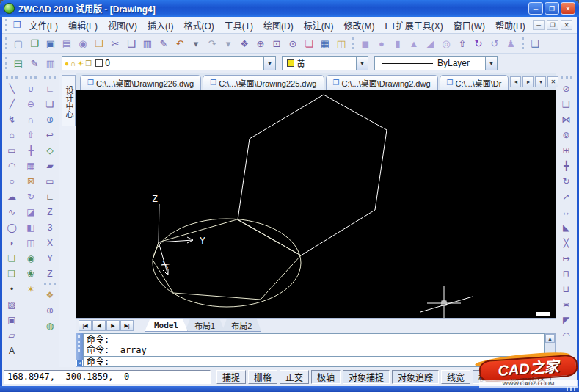 This screenshot has height=392, width=579. Describe the element at coordinates (69, 101) in the screenshot. I see `design-center-tab: 设计中心` at that location.